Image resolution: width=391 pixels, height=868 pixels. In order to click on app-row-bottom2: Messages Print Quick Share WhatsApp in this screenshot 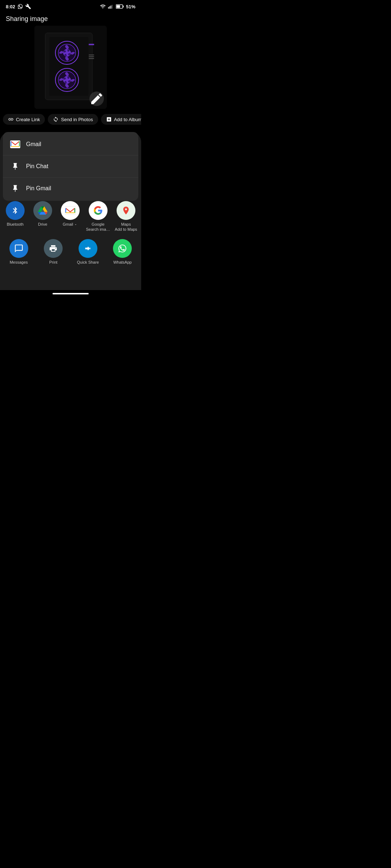, I will do `click(71, 250)`.